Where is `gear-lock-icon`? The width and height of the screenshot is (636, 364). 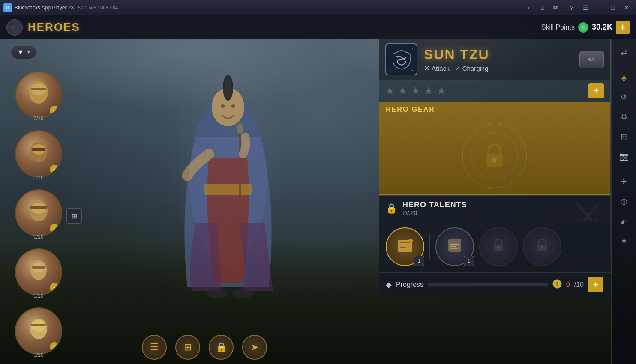
gear-lock-icon is located at coordinates (495, 156).